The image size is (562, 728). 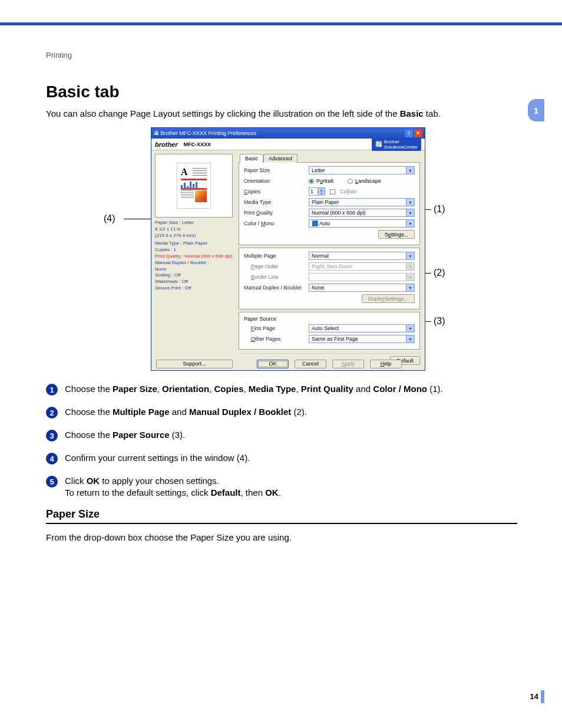 What do you see at coordinates (110, 218) in the screenshot?
I see `callout-4-label: (4)` at bounding box center [110, 218].